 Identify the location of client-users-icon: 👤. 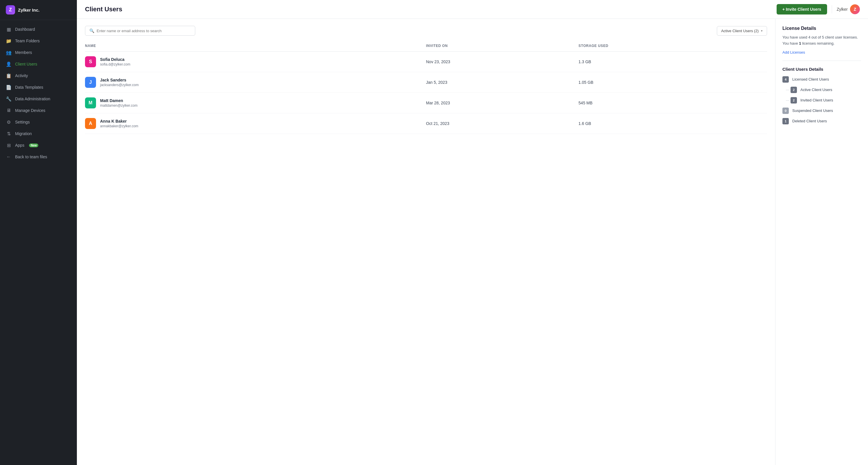
(9, 64).